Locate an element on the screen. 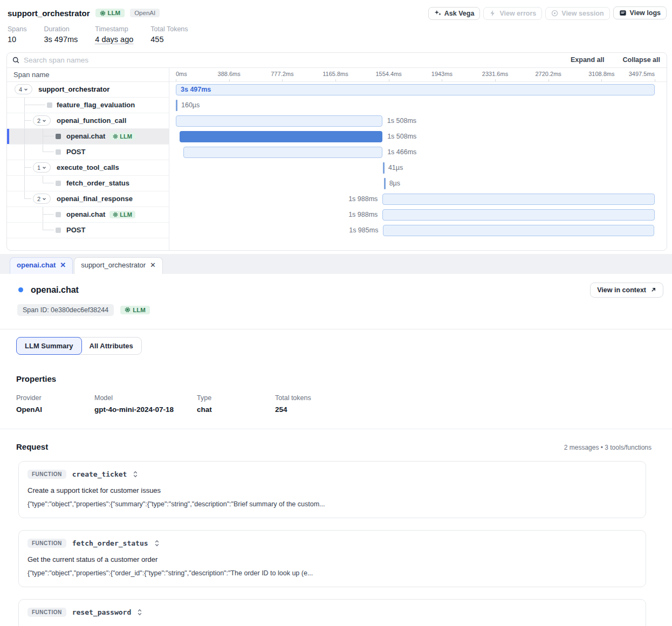 This screenshot has width=672, height=626. span-tree-cell: 2openai_final_response is located at coordinates (88, 200).